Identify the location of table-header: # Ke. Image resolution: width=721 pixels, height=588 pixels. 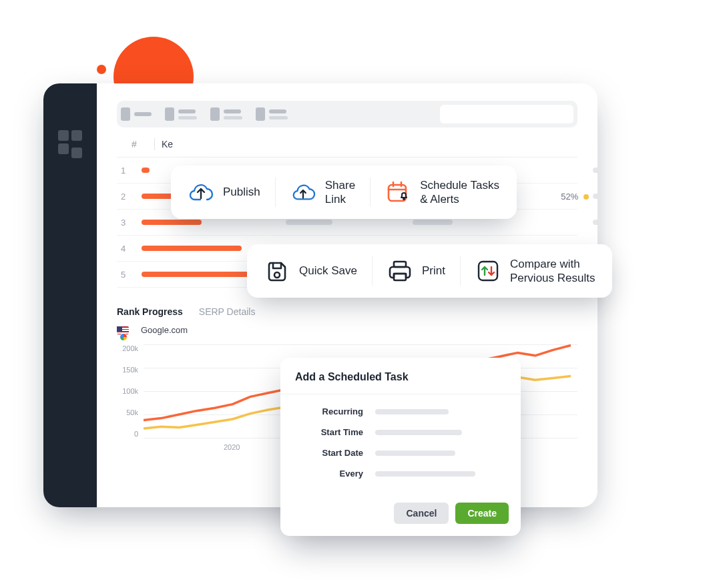
(347, 143).